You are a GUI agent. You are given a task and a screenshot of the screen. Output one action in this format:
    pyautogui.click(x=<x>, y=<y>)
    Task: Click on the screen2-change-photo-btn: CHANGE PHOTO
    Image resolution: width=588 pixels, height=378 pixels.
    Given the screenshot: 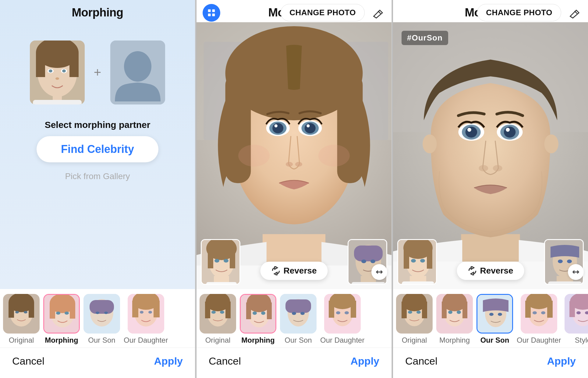 What is the action you would take?
    pyautogui.click(x=323, y=13)
    